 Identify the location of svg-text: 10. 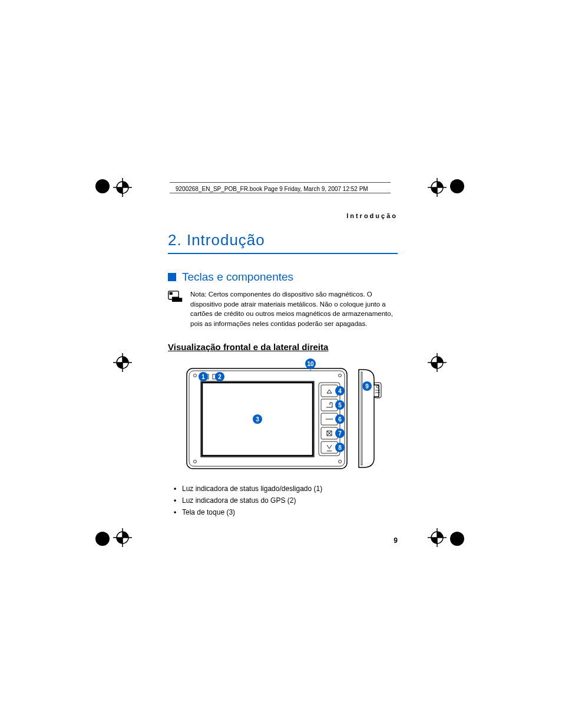
(310, 363).